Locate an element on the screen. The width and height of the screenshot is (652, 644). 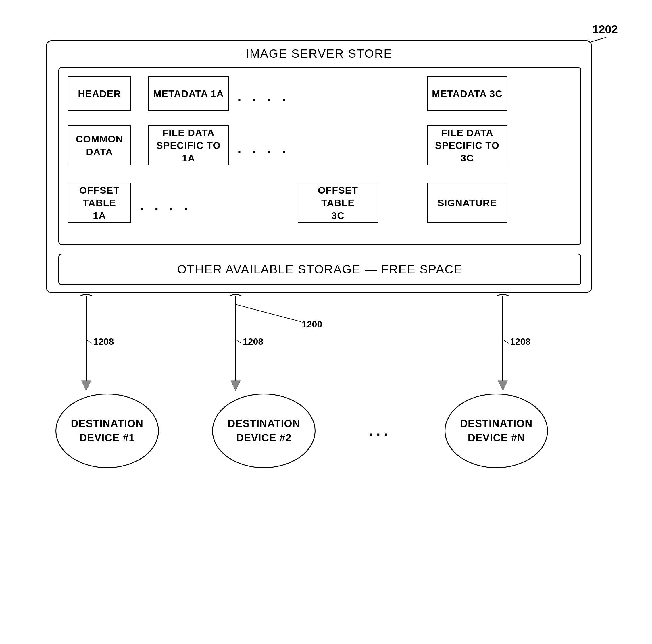
device-dots: ... is located at coordinates (380, 431).